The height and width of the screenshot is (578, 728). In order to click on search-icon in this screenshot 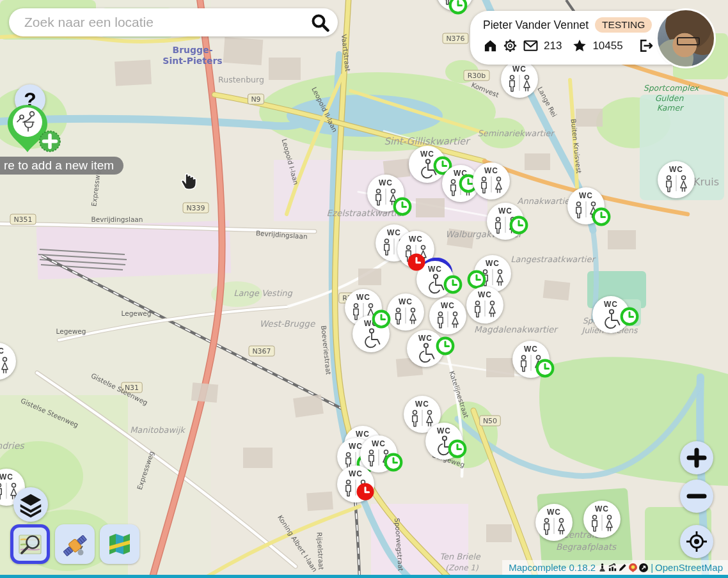, I will do `click(320, 22)`.